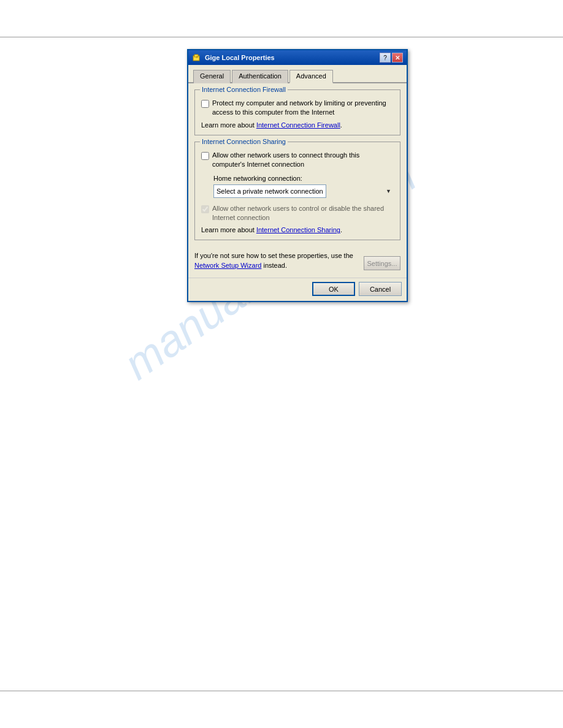 The image size is (563, 728). Describe the element at coordinates (240, 58) in the screenshot. I see `window-title: Gige Local Properties` at that location.